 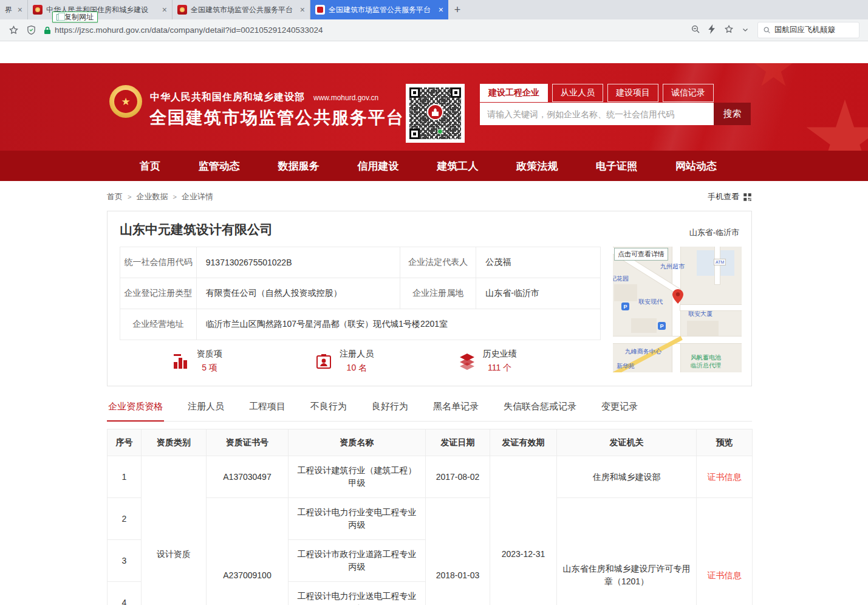 I want to click on qr-center-logo, so click(x=435, y=112).